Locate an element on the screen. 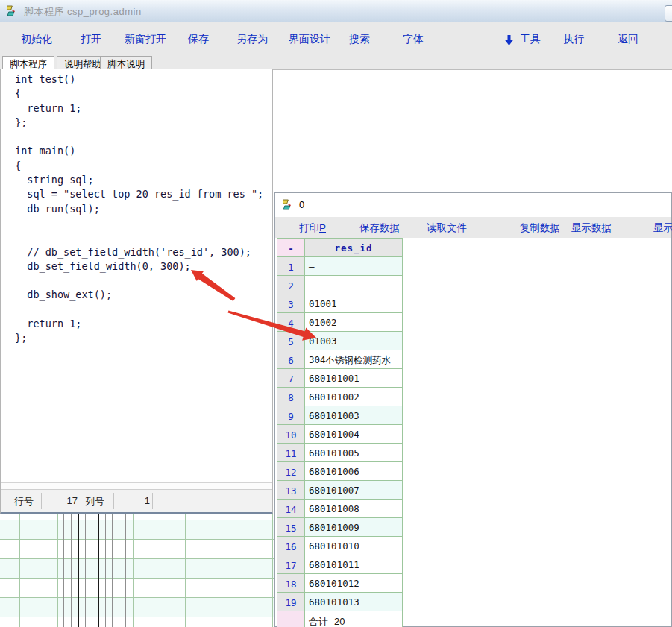  data-cell: 01002 is located at coordinates (354, 322).